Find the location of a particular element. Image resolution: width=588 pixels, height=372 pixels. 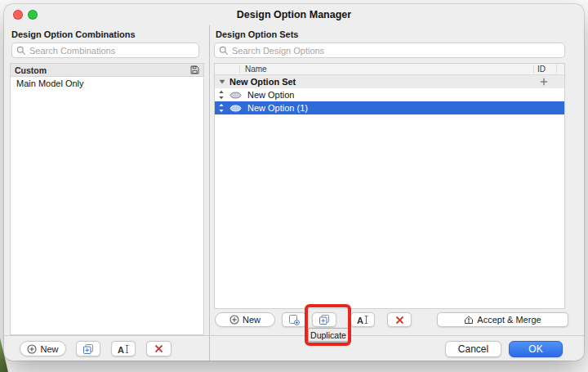

footer-divider is located at coordinates (294, 335).